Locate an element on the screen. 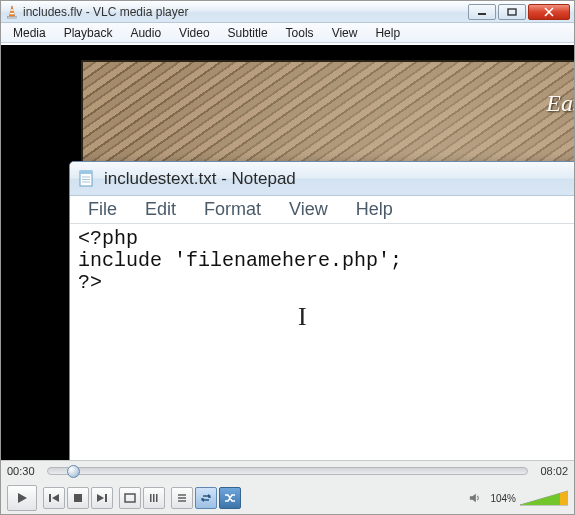 The width and height of the screenshot is (575, 515). vlc-titlebar: includes.flv - VLC media player is located at coordinates (288, 12).